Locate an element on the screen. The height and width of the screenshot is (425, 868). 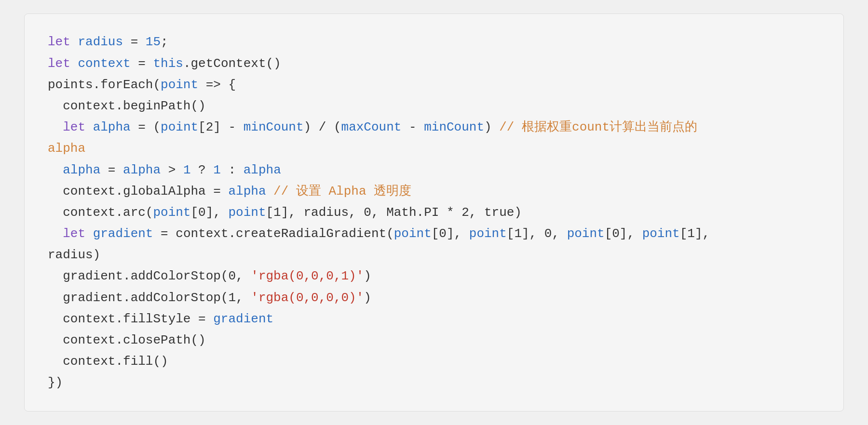
code-line-8: context.arc(point[0], point[1], radius, … is located at coordinates (434, 212).